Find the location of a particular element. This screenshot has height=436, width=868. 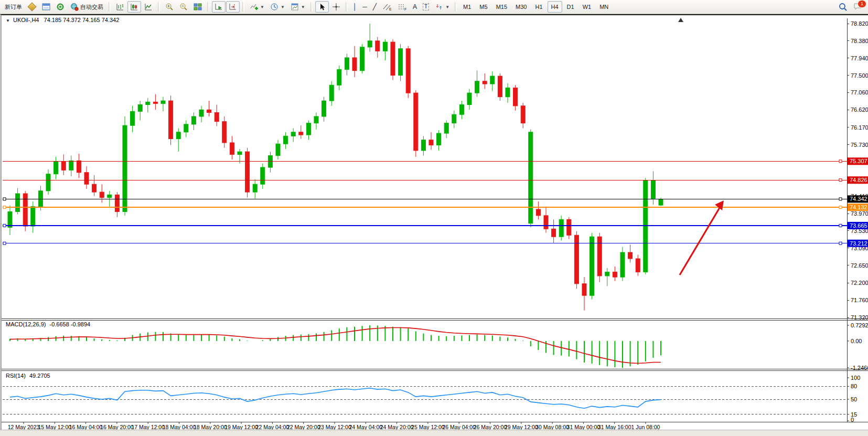

arrows-button: ▼ is located at coordinates (442, 7).